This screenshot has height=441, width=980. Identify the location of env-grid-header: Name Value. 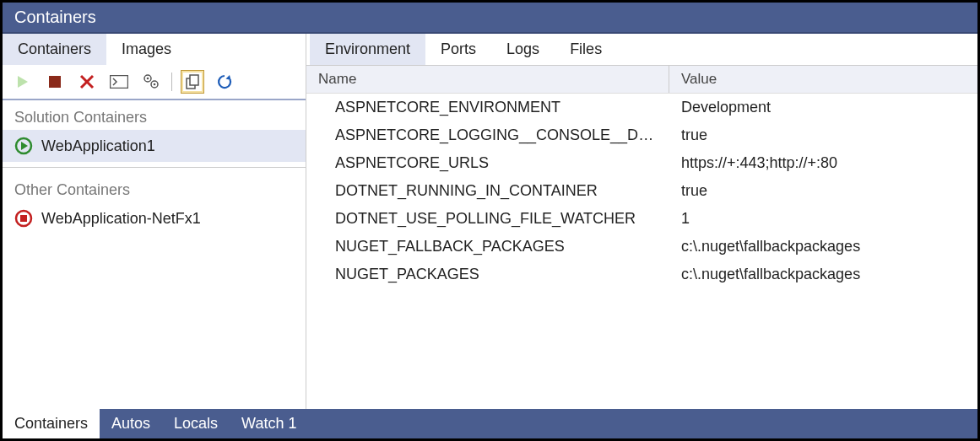
(642, 79).